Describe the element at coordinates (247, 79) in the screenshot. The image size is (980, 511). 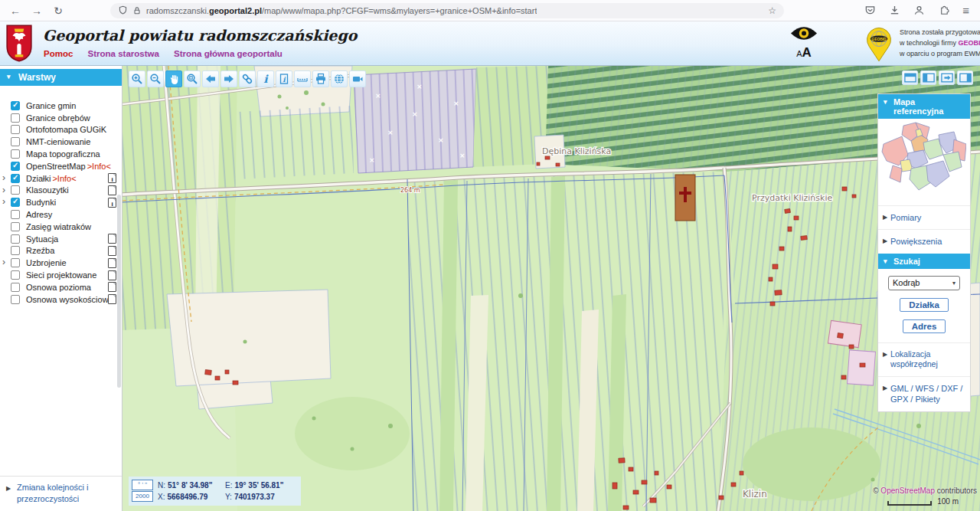
I see `map-toolbar: i i` at that location.